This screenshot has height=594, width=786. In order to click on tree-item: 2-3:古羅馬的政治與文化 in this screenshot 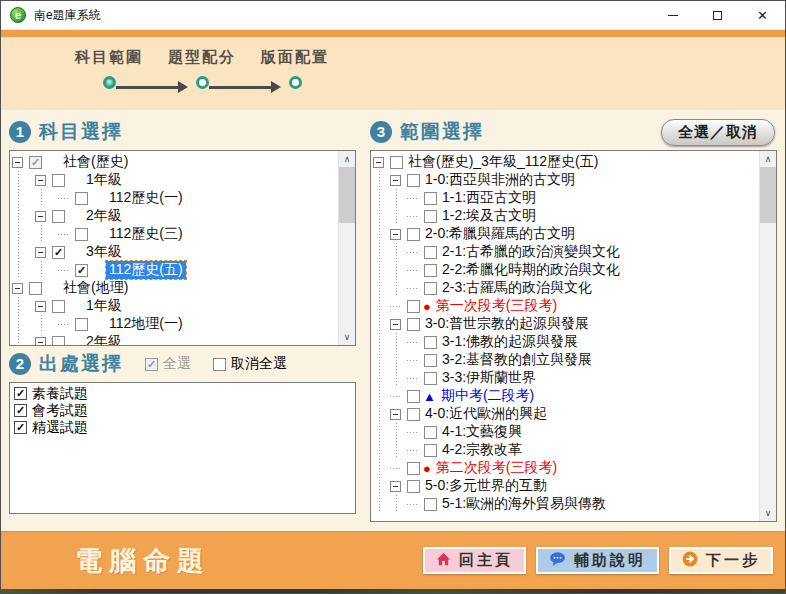, I will do `click(574, 288)`.